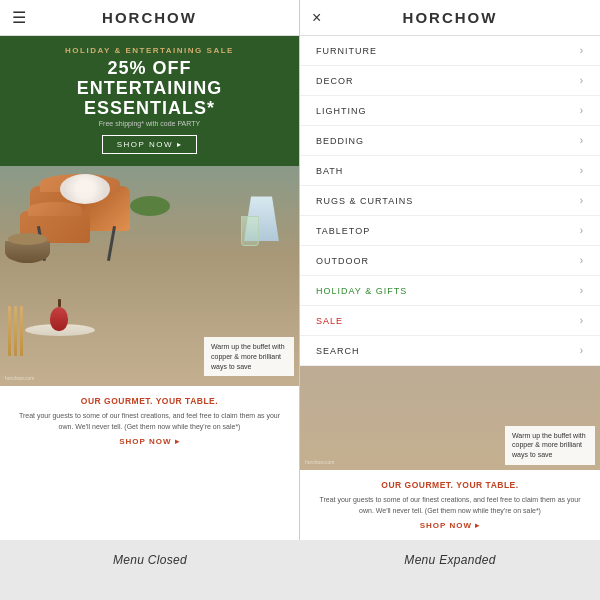  Describe the element at coordinates (582, 350) in the screenshot. I see `chevron-search-icon: ›` at that location.